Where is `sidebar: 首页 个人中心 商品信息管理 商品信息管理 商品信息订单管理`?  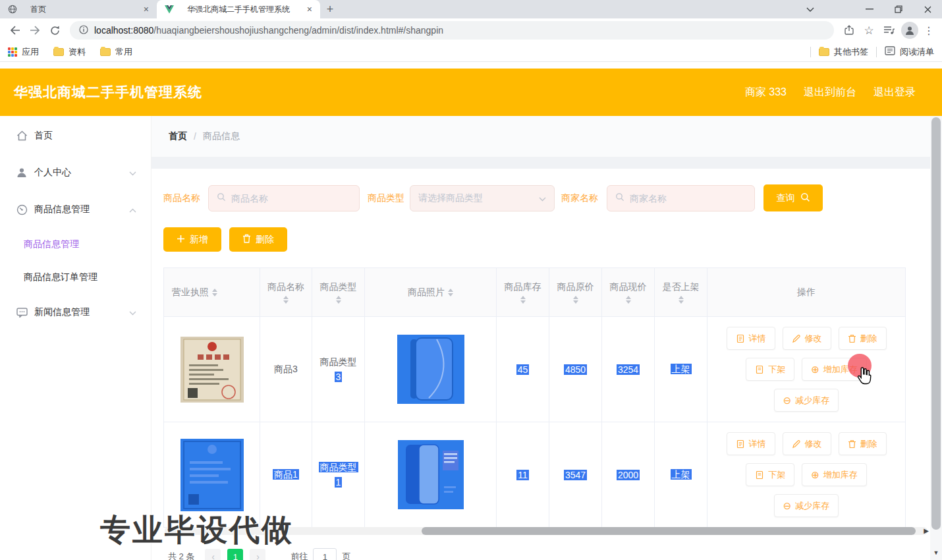
sidebar: 首页 个人中心 商品信息管理 商品信息管理 商品信息订单管理 is located at coordinates (76, 338).